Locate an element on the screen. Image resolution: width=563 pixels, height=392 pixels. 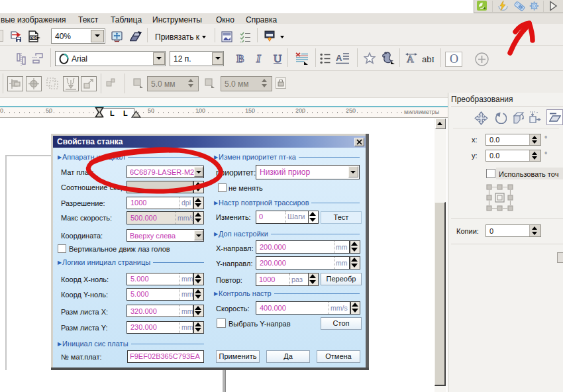
svg-text: A is located at coordinates (339, 58).